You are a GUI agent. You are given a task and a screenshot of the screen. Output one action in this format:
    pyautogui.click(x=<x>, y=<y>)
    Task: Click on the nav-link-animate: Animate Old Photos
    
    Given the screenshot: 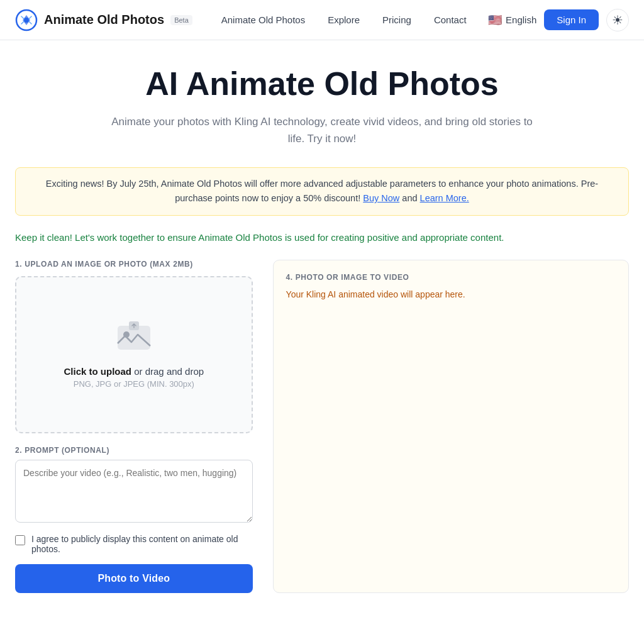 What is the action you would take?
    pyautogui.click(x=263, y=20)
    